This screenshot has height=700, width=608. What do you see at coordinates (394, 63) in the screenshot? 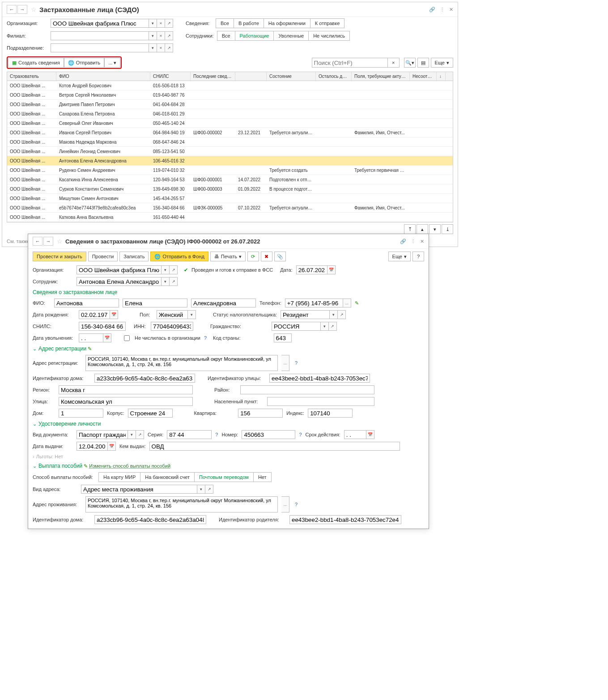
I see `search-clear-icon: ×` at bounding box center [394, 63].